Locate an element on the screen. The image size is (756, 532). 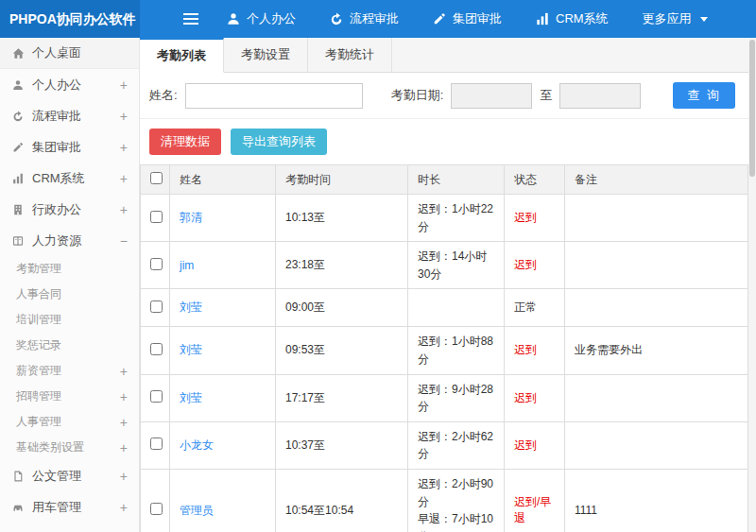
tab-bar: 考勤列表 考勤设置 考勤统计 is located at coordinates (448, 55).